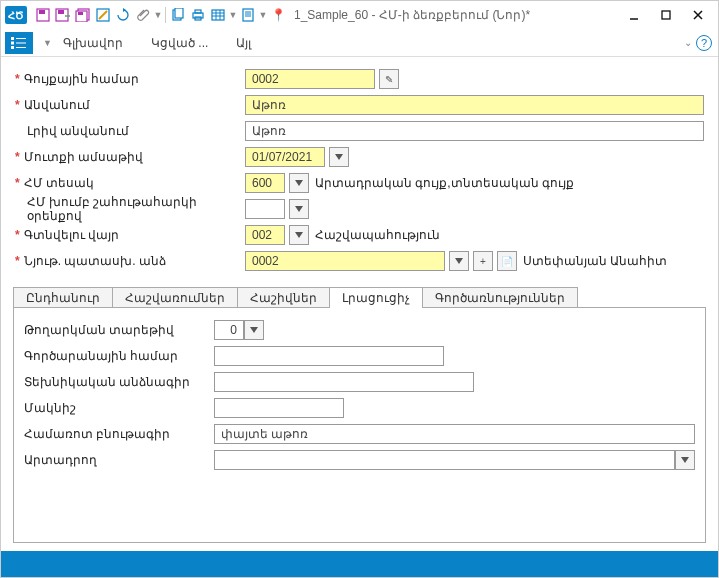 This screenshot has height=578, width=719. I want to click on row-location: *Գտնվելու վայր Հաշվապահություն, so click(360, 235).